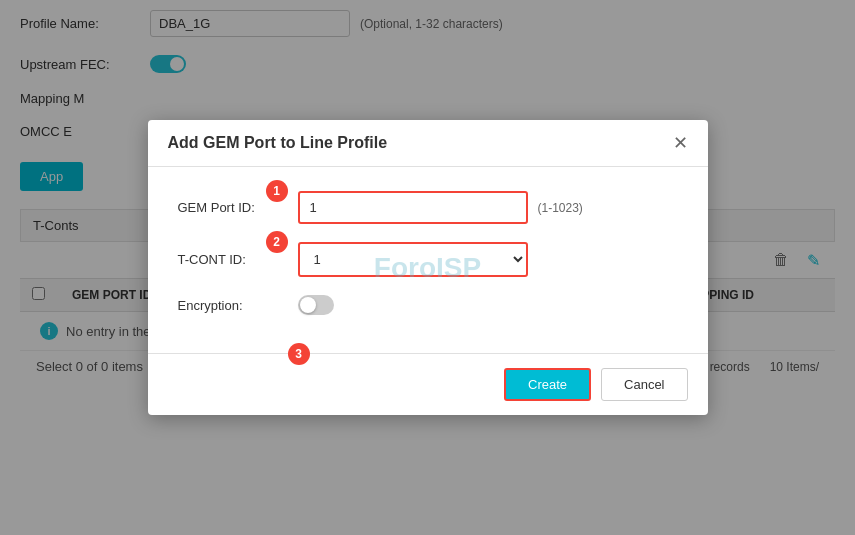 The width and height of the screenshot is (855, 535). I want to click on tcont-id-label: T-CONT ID:, so click(238, 260).